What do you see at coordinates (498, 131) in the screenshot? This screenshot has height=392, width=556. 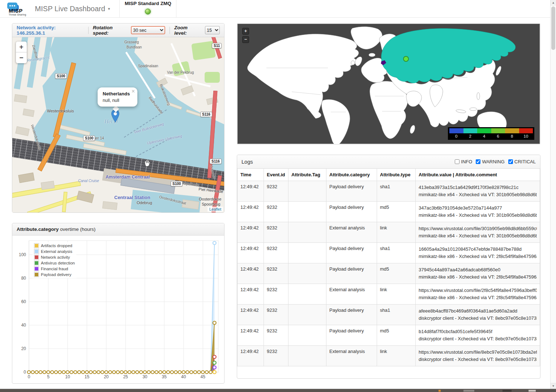 I see `colorbar-cell` at bounding box center [498, 131].